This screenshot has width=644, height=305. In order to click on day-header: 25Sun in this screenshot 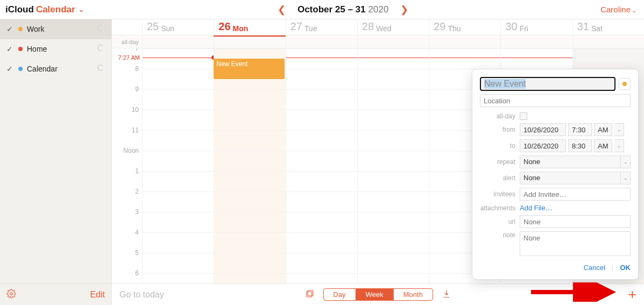, I will do `click(178, 27)`.